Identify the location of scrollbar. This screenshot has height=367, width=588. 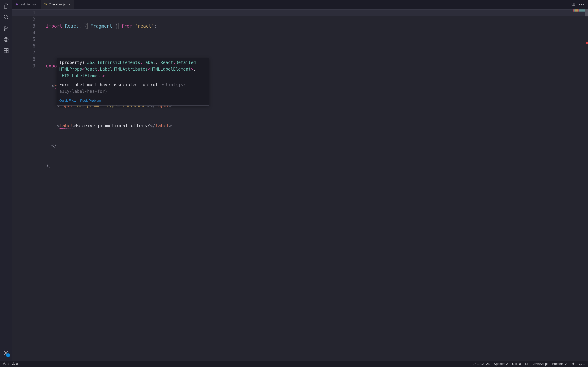
(587, 185).